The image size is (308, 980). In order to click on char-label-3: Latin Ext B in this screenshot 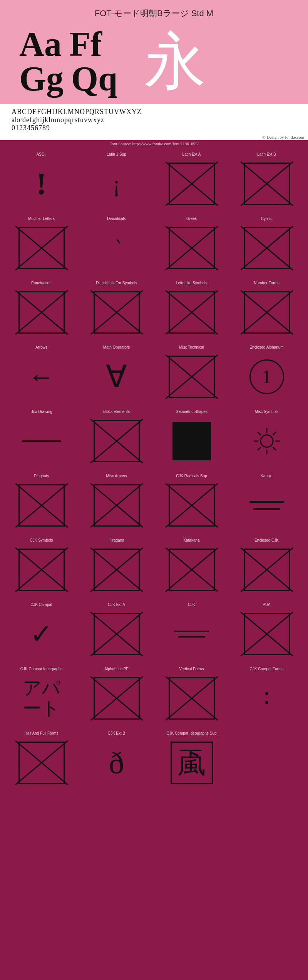, I will do `click(266, 154)`.